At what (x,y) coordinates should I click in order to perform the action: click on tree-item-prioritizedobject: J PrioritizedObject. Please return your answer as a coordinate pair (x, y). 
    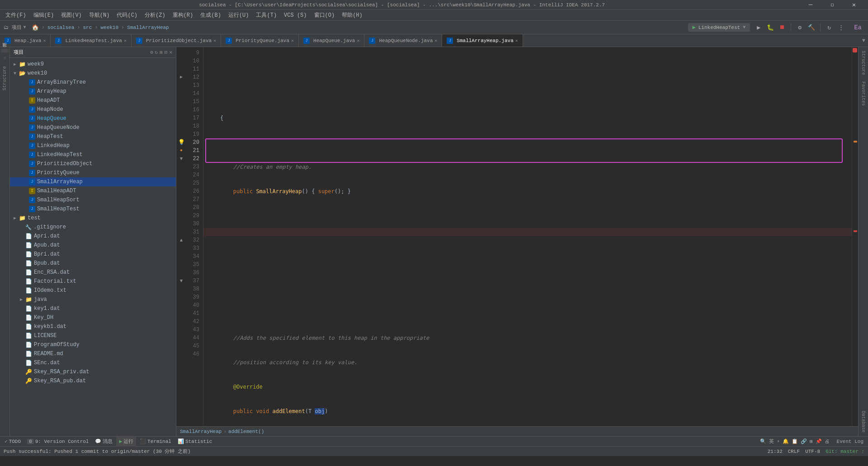
    Looking at the image, I should click on (93, 164).